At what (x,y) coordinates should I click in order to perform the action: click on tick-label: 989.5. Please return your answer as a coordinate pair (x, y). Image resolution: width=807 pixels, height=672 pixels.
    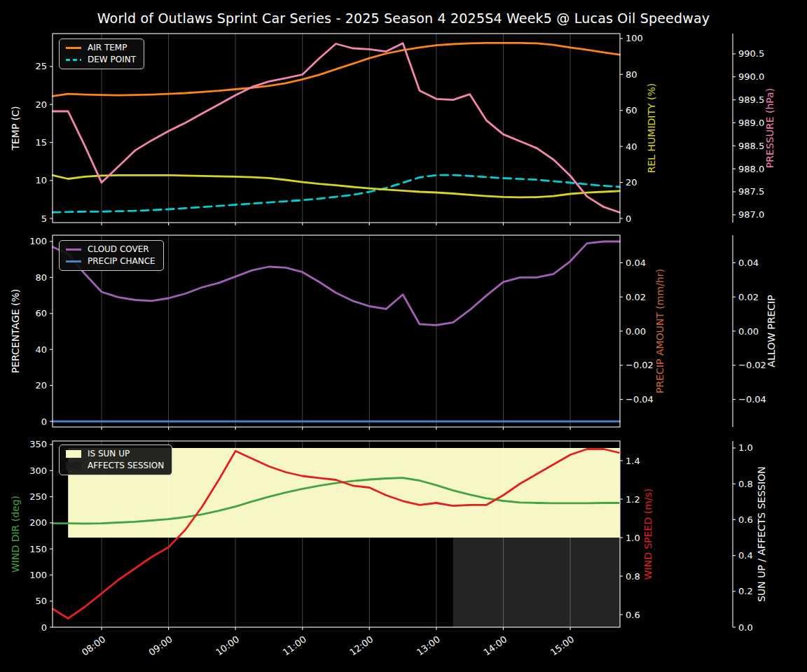
    Looking at the image, I should click on (751, 99).